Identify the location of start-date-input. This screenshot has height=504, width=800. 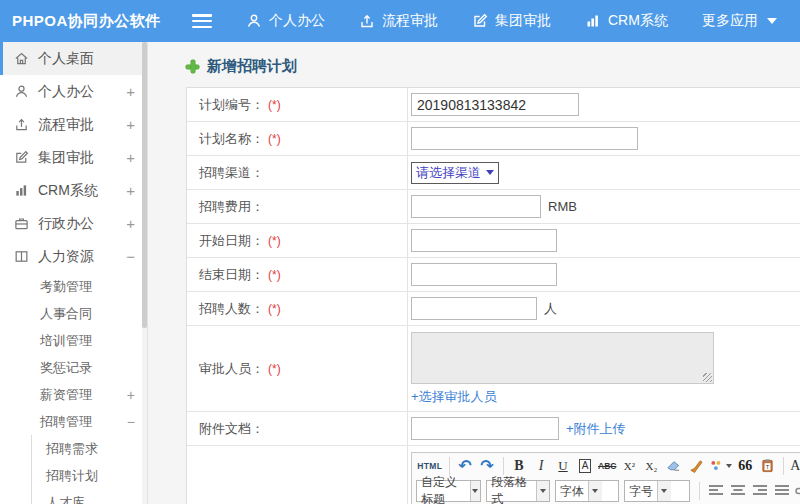
(484, 240).